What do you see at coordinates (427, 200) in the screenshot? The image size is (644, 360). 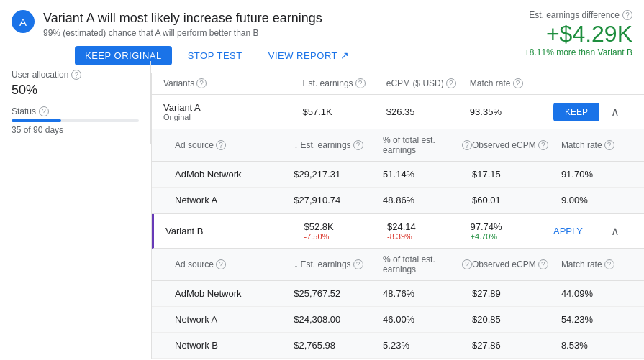 I see `a-row2-pct: 48.86%` at bounding box center [427, 200].